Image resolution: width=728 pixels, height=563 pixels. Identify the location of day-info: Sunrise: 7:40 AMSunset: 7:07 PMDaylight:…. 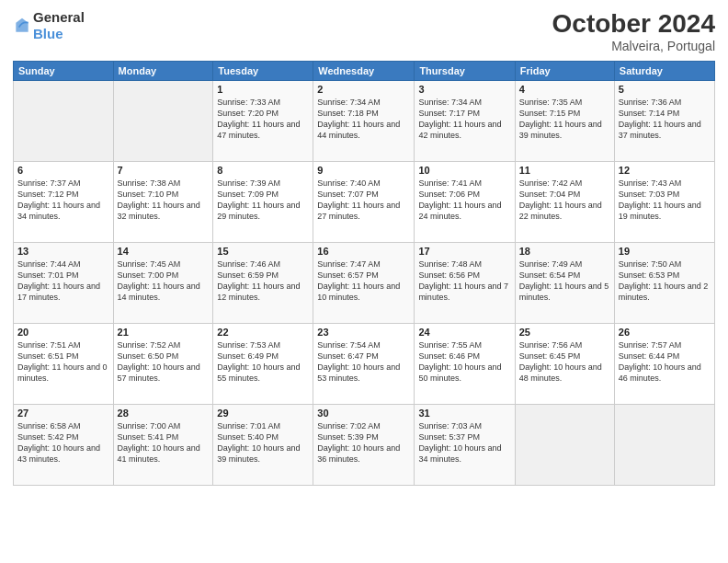
(364, 201).